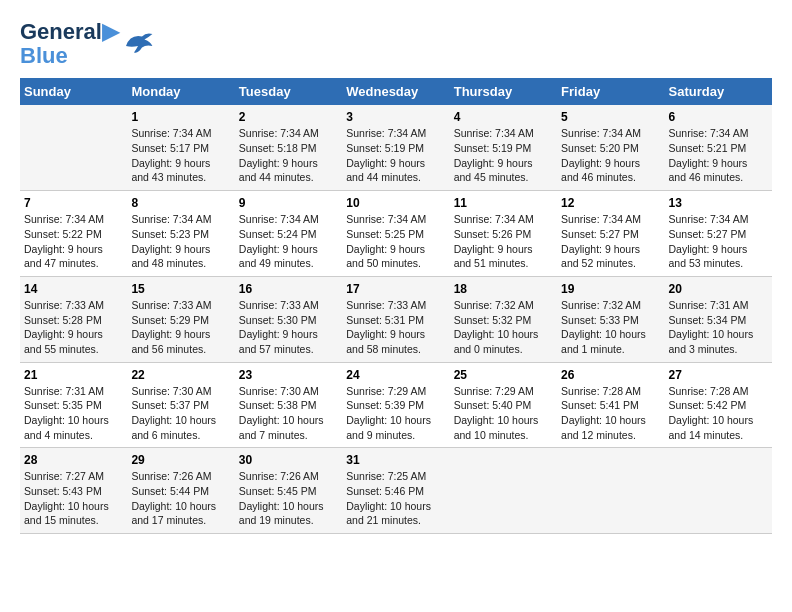 This screenshot has height=612, width=792. I want to click on calendar-week-row: 28Sunrise: 7:27 AMSunset: 5:43 PMDayligh…, so click(396, 491).